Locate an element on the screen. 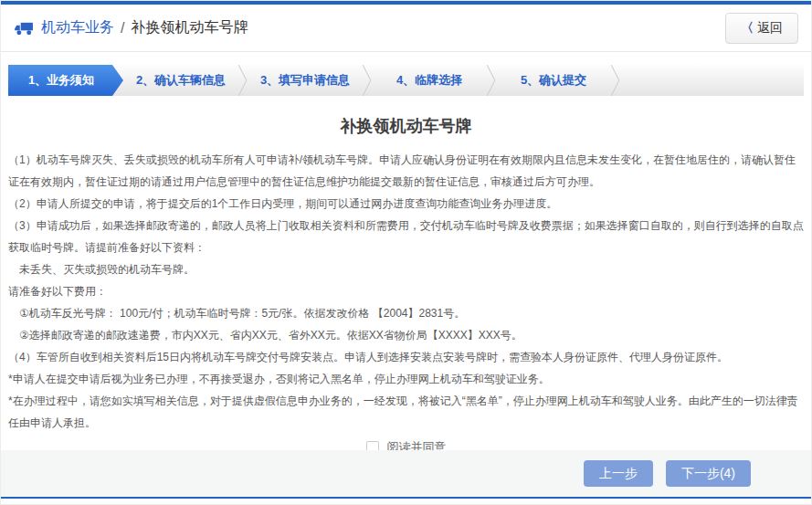 The width and height of the screenshot is (812, 505). step-3-fill-application-info: 3、填写申请信息 is located at coordinates (305, 80).